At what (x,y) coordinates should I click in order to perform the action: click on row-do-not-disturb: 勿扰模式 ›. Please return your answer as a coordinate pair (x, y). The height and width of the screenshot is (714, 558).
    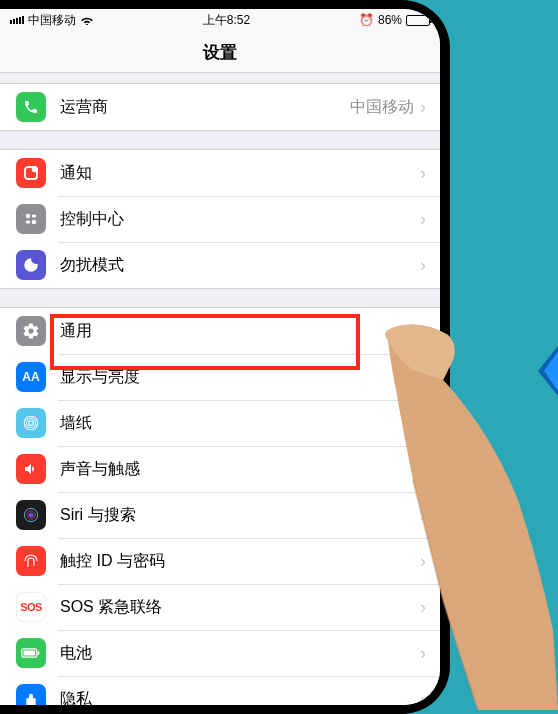
    Looking at the image, I should click on (220, 265).